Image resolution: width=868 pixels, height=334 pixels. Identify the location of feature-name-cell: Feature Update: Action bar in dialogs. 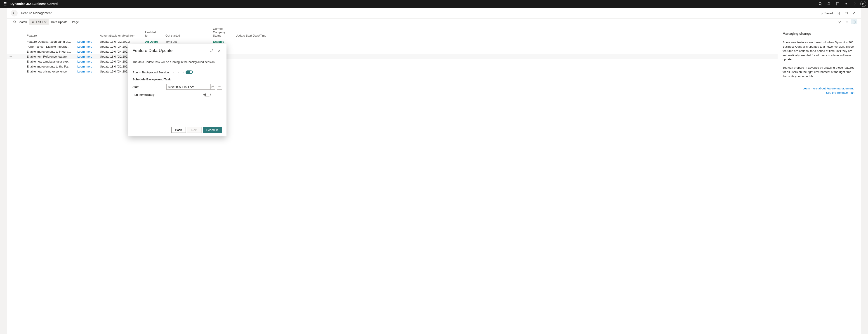
(47, 42).